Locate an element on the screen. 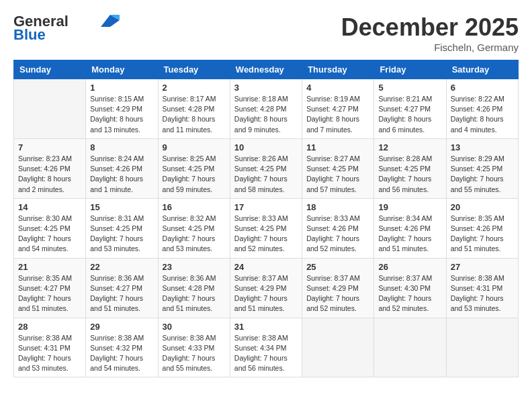 This screenshot has height=411, width=532. calendar-cell: 4Sunrise: 8:19 AM Sunset: 4:27 PM Daylig… is located at coordinates (339, 109).